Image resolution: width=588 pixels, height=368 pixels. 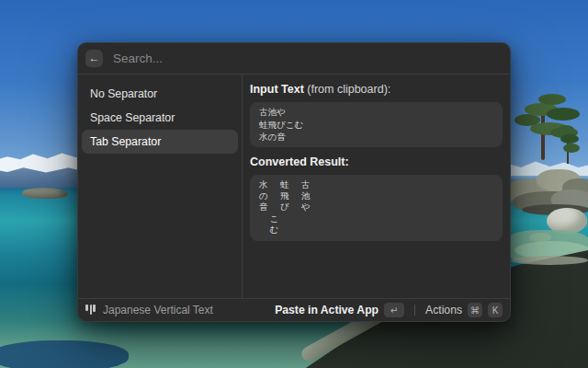 What do you see at coordinates (294, 59) in the screenshot?
I see `search-bar: ←` at bounding box center [294, 59].